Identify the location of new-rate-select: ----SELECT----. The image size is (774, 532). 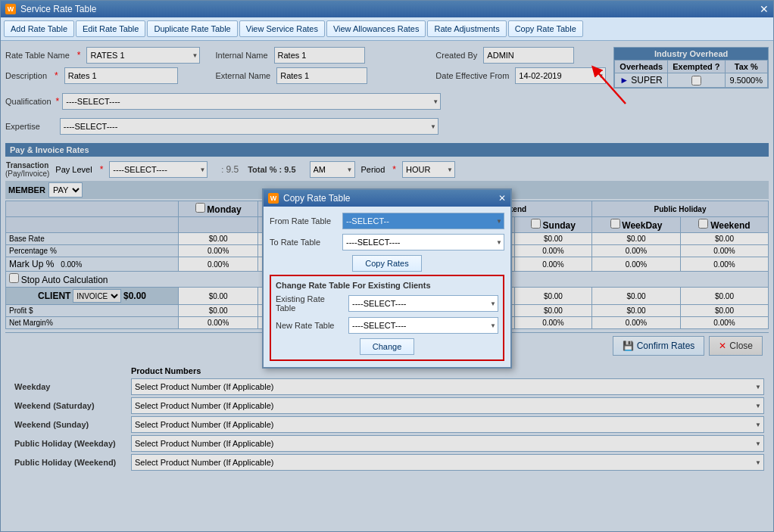
(423, 325).